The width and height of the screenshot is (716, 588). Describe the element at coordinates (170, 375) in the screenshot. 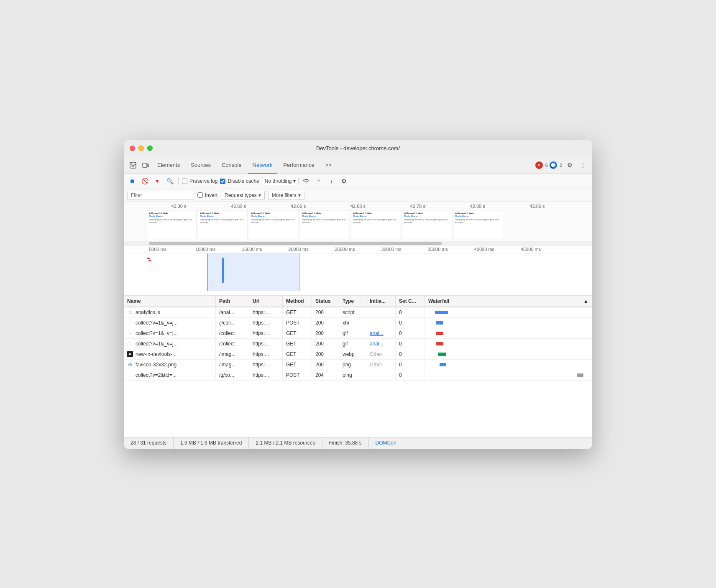

I see `td-name-6: □ collect?v=2&tid=...` at that location.